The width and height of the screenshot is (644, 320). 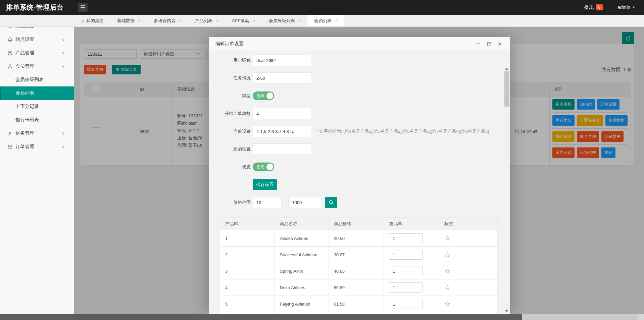 What do you see at coordinates (589, 7) in the screenshot?
I see `withdraw-link: 提现` at bounding box center [589, 7].